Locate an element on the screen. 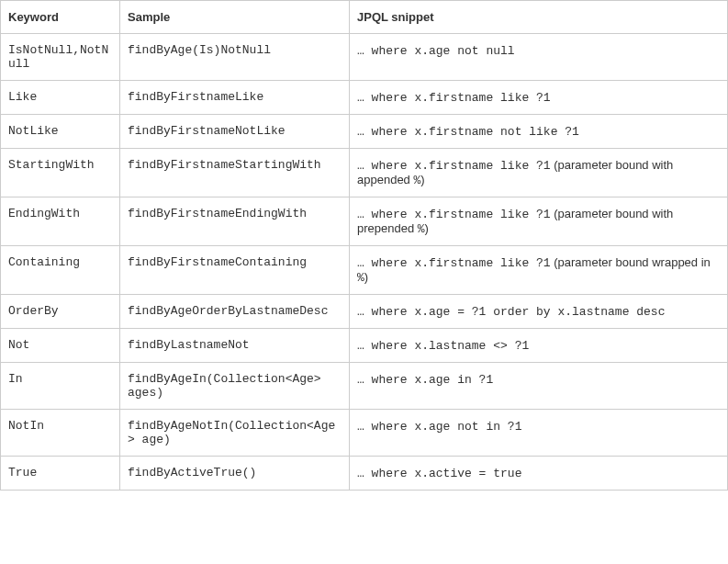  snippet-cell: … where x.lastname <> ?1 is located at coordinates (539, 345).